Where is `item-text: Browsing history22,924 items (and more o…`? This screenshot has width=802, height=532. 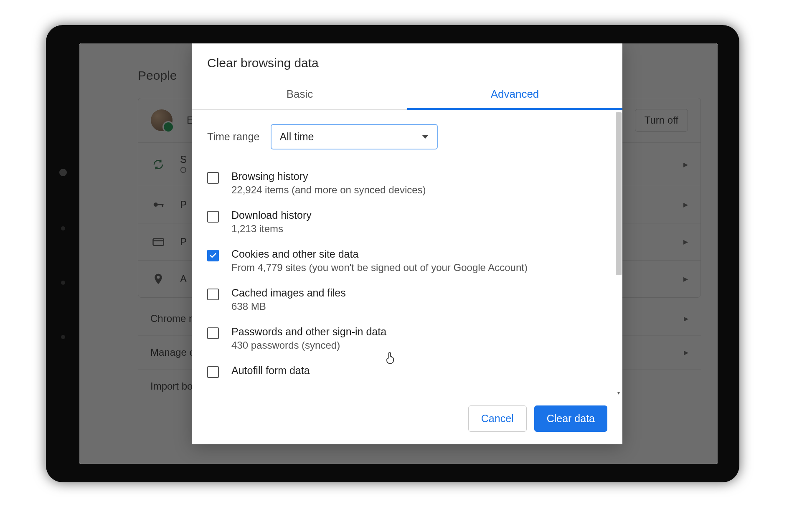 item-text: Browsing history22,924 items (and more o… is located at coordinates (329, 183).